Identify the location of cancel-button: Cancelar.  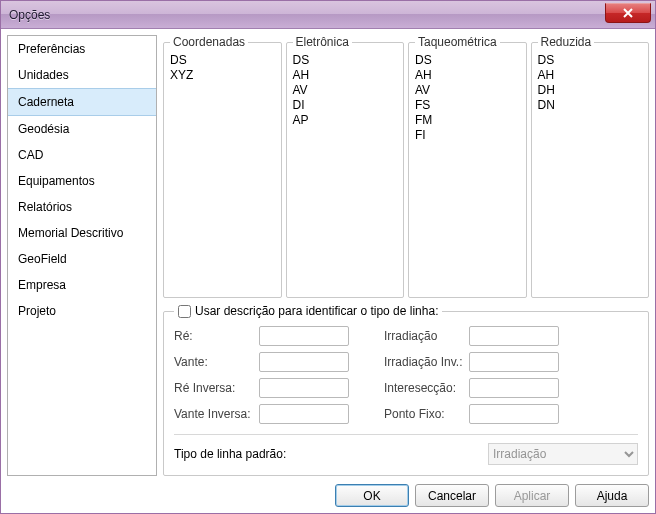
(452, 496).